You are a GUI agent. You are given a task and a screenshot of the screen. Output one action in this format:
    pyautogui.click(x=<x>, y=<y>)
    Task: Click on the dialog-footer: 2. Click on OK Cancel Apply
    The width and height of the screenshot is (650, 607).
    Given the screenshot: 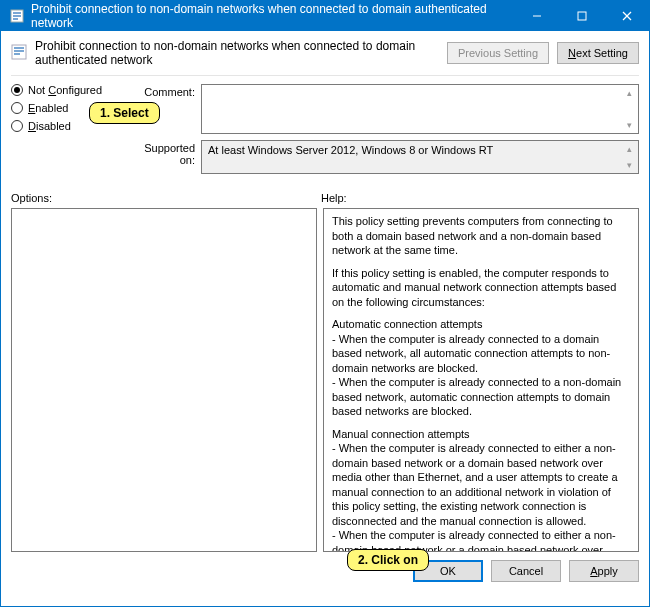 What is the action you would take?
    pyautogui.click(x=325, y=571)
    